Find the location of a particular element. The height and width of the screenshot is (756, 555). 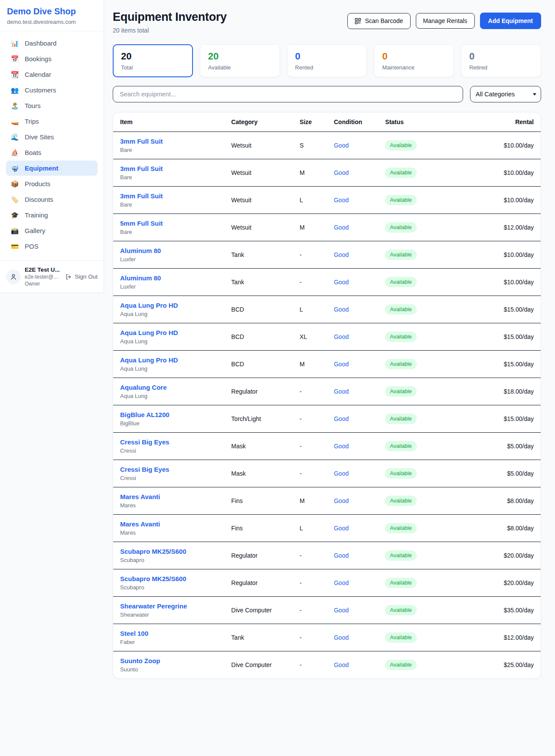

item-name-link: Aqualung Core is located at coordinates (169, 387).